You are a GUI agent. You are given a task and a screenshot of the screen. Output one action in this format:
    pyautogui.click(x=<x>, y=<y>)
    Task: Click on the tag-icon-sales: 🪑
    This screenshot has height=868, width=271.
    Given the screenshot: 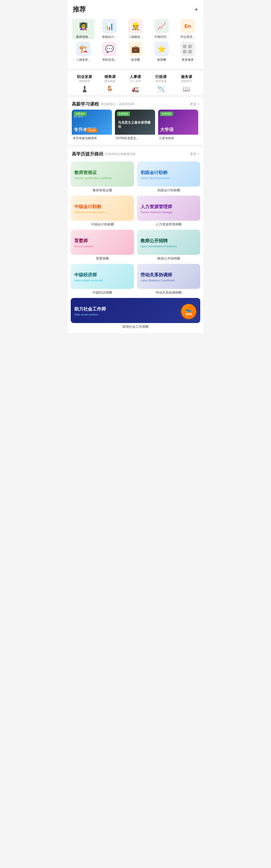 What is the action you would take?
    pyautogui.click(x=110, y=89)
    